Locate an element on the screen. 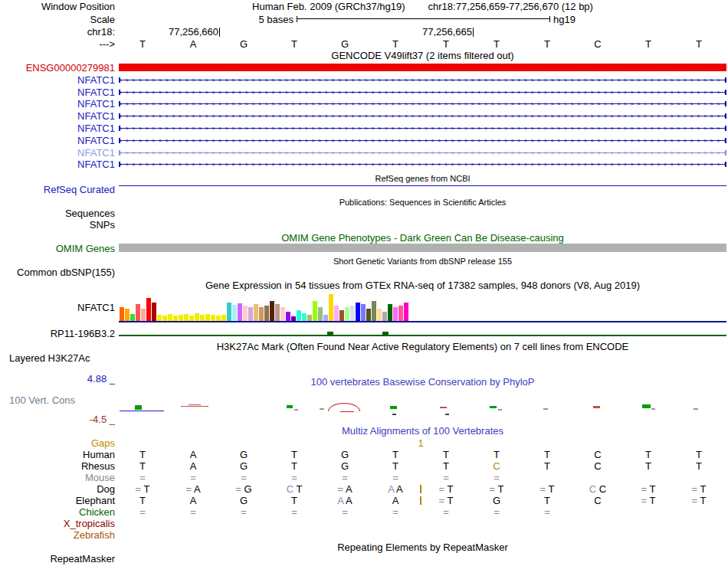  refseq-track-title: RefSeq genes from NCBI is located at coordinates (423, 178).